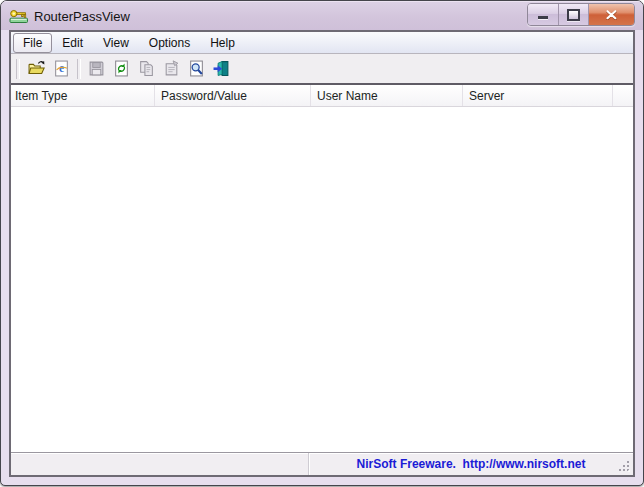 Image resolution: width=644 pixels, height=487 pixels. What do you see at coordinates (543, 18) in the screenshot?
I see `minimize-icon` at bounding box center [543, 18].